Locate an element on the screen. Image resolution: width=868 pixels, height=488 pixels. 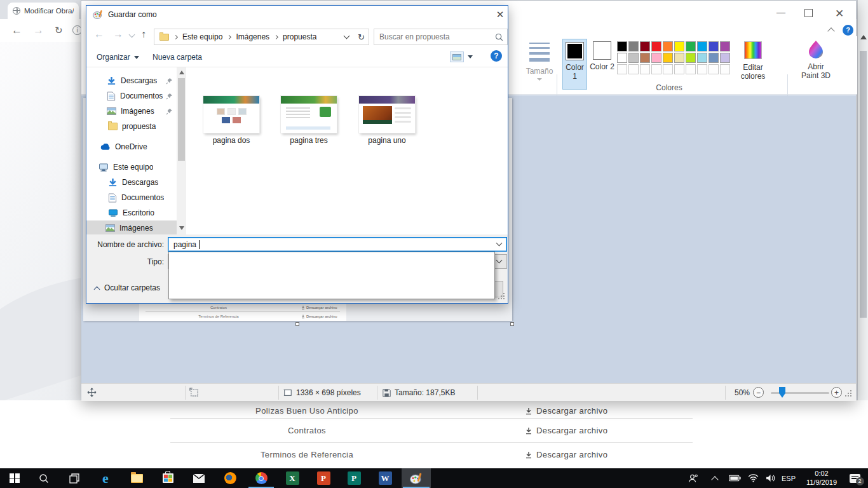
taskbar-search-button is located at coordinates (44, 478).